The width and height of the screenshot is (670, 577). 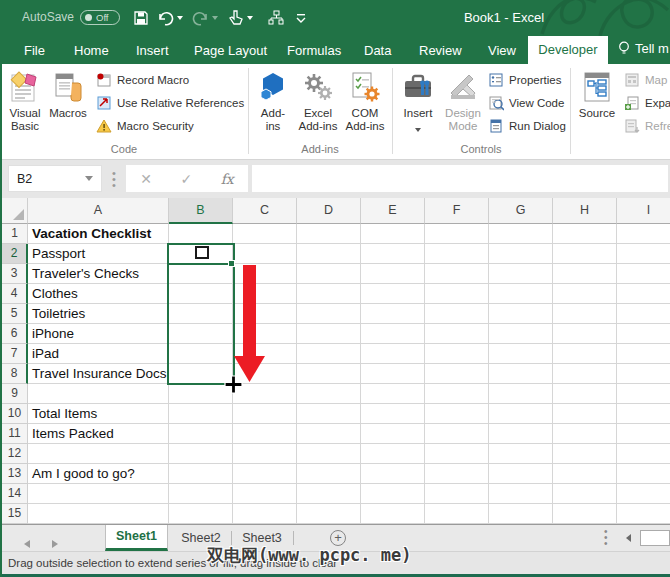 What do you see at coordinates (585, 394) in the screenshot?
I see `cell-H9` at bounding box center [585, 394].